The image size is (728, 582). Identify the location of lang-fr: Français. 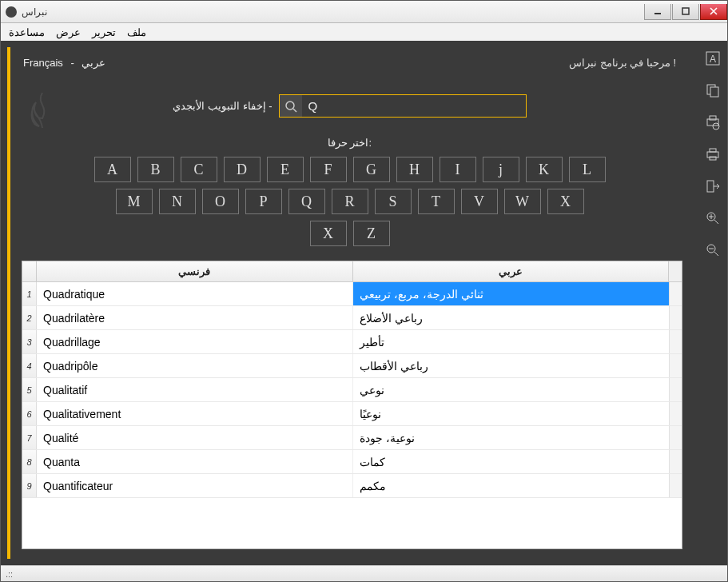
(43, 62).